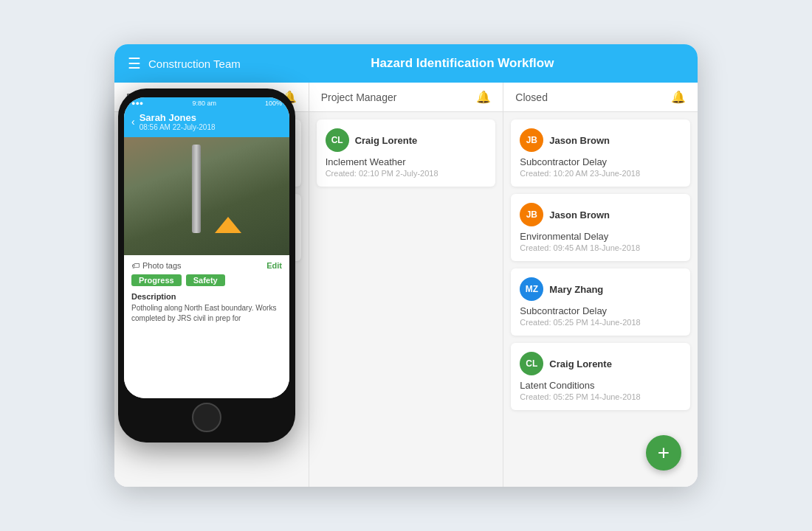 The height and width of the screenshot is (531, 812). I want to click on workflow-title: Hazard Identification Workflow, so click(462, 63).